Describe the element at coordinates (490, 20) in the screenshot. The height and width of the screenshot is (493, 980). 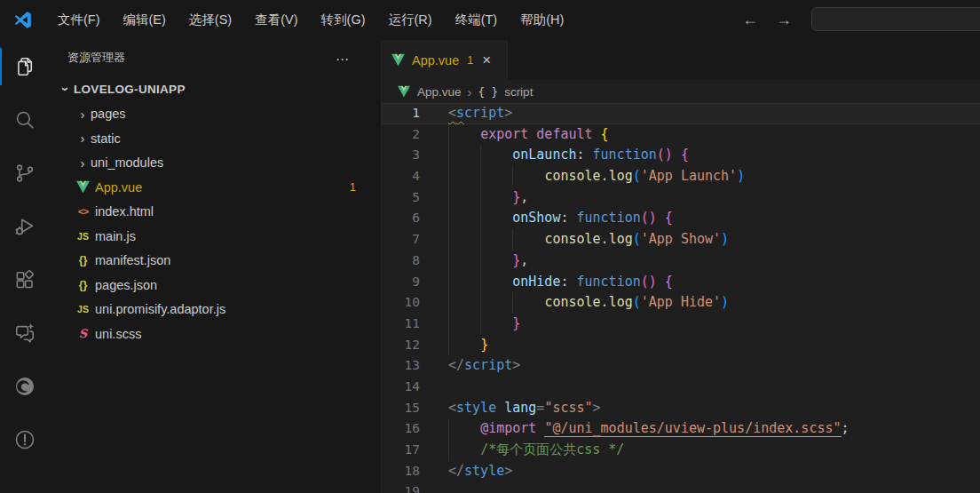
I see `title-bar: 文件(F)编辑(E)选择(S)查看(V)转到(G)运行(R)终端(T)帮助(H)…` at that location.